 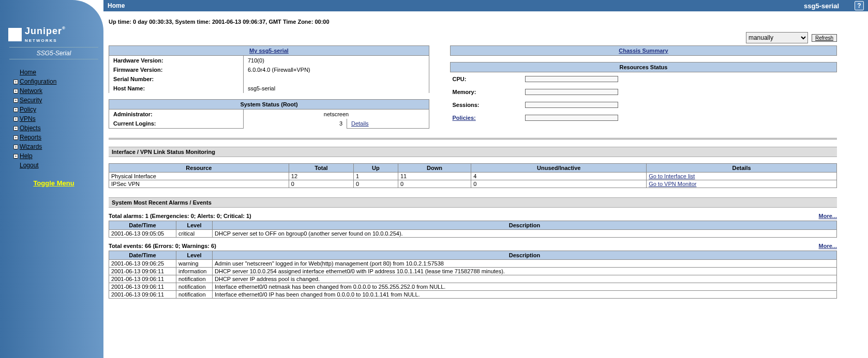 What do you see at coordinates (52, 179) in the screenshot?
I see `sidebar: Juniper®NETWORKS SSG5-Serial Home+Config…` at bounding box center [52, 179].